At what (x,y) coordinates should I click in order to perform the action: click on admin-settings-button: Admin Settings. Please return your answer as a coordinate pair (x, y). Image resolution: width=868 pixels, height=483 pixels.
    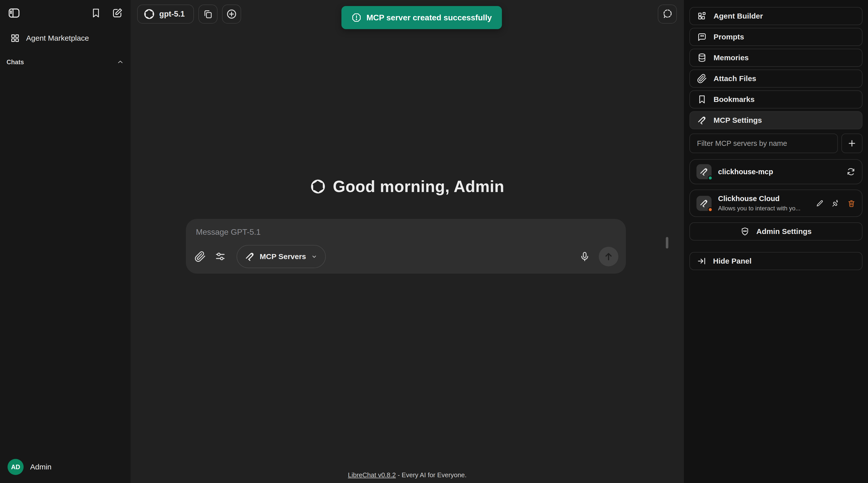
    Looking at the image, I should click on (776, 231).